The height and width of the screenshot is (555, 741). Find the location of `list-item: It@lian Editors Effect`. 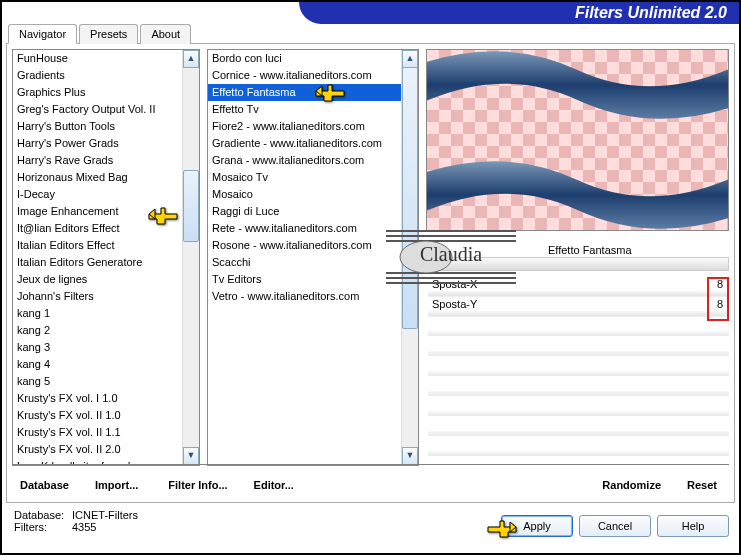

list-item: It@lian Editors Effect is located at coordinates (98, 228).